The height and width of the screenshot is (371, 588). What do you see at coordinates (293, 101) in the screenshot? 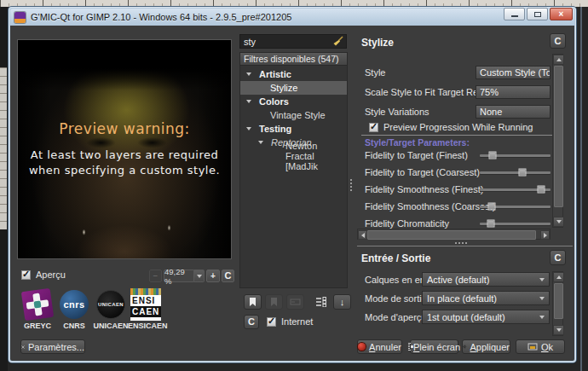
I see `filter-category-colors: Colors` at bounding box center [293, 101].